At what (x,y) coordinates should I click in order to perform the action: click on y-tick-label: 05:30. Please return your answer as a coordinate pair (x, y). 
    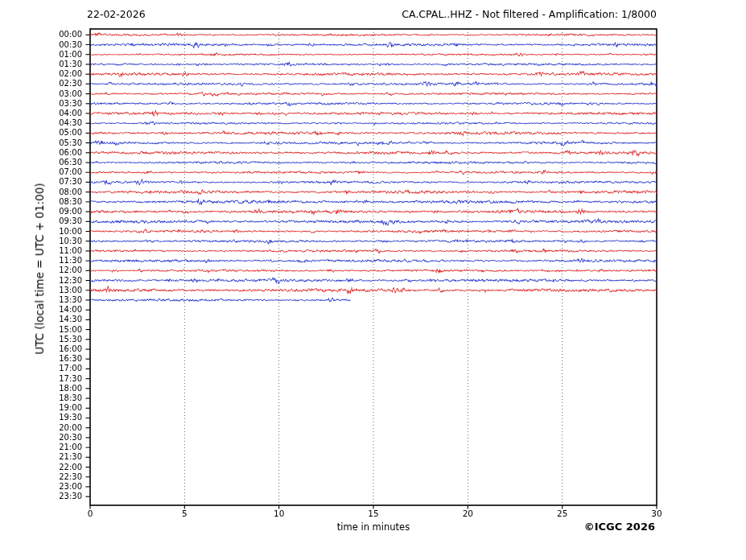
    Looking at the image, I should click on (41, 143).